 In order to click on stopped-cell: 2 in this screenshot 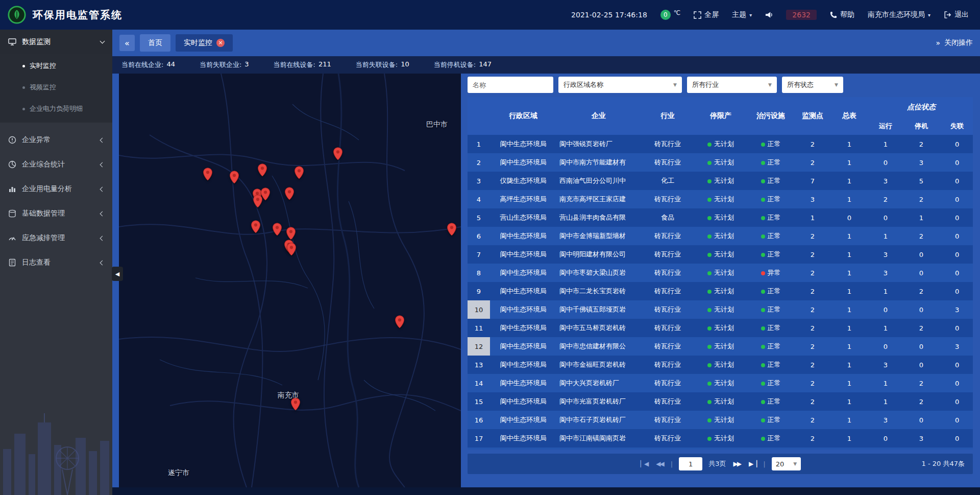, I will do `click(921, 383)`.